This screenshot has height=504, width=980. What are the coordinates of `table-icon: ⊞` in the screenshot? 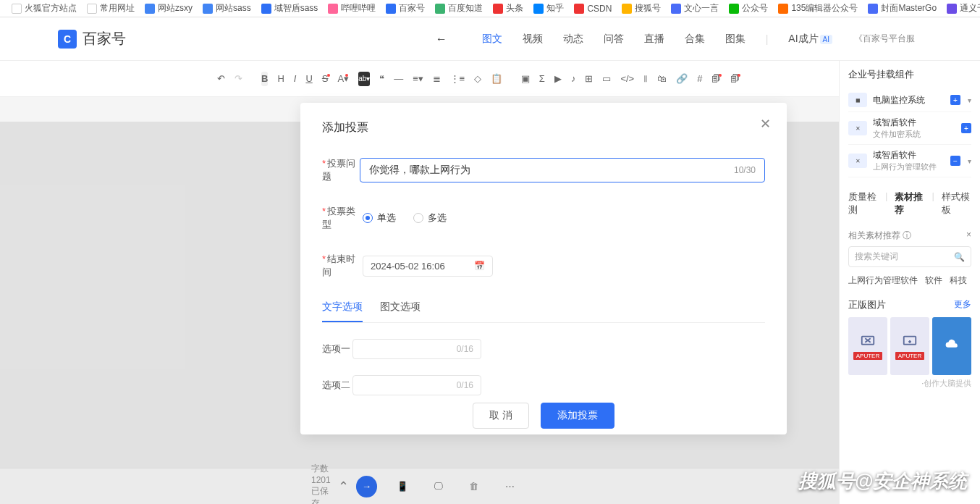 It's located at (589, 79).